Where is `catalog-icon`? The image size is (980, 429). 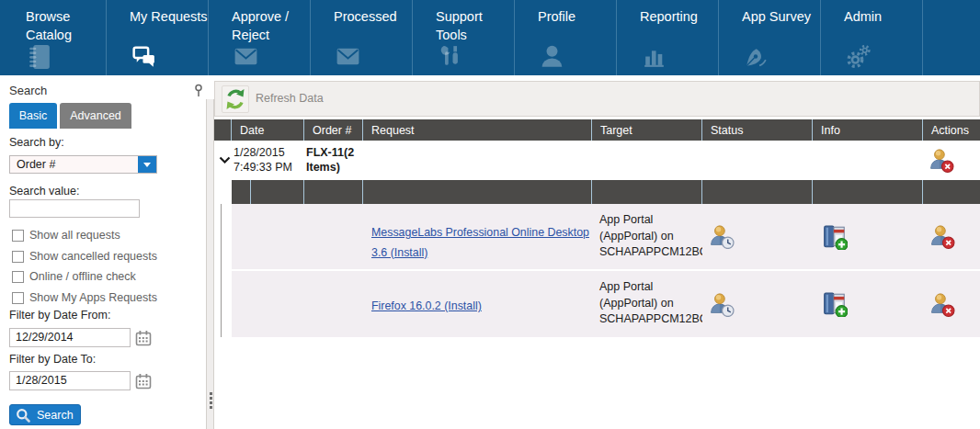 catalog-icon is located at coordinates (40, 57).